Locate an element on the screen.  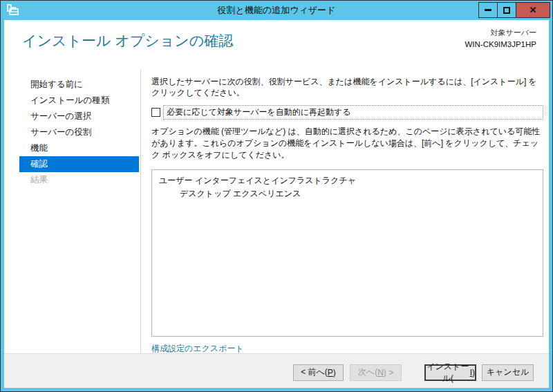
list-item: デスクトップ エクスペリエンス is located at coordinates (347, 194).